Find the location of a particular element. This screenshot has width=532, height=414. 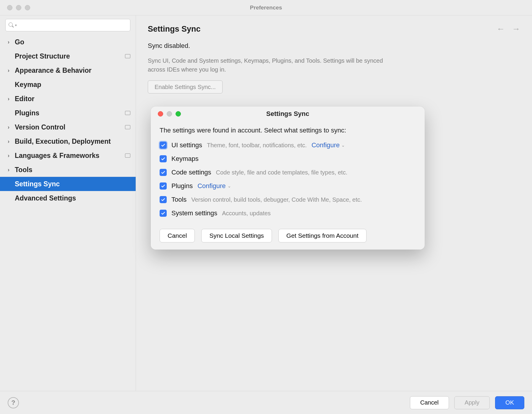

sync-option-hint: Version control, build tools, debugger, … is located at coordinates (277, 200).